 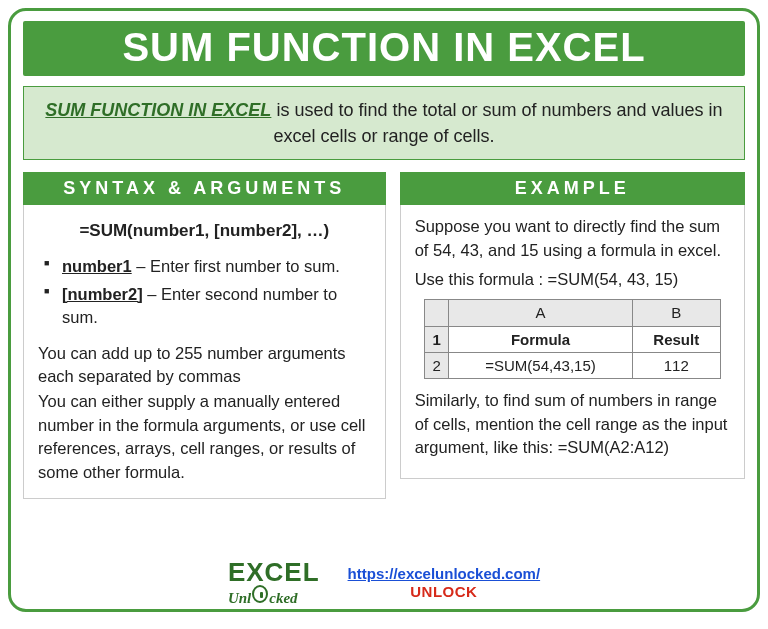 I want to click on brand-logo: EXCEL Unlcked, so click(x=274, y=582).